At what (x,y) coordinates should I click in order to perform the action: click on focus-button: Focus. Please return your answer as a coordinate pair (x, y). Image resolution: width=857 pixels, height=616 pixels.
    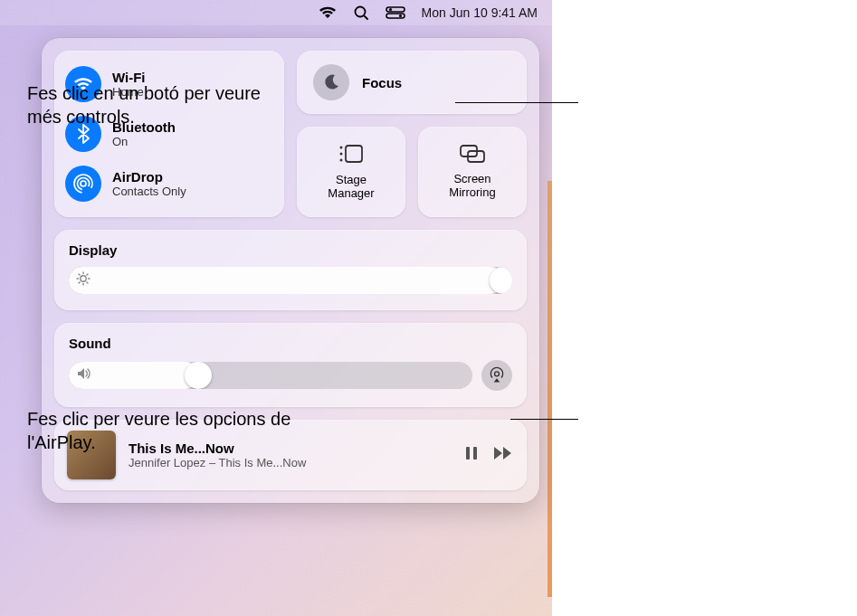
    Looking at the image, I should click on (412, 82).